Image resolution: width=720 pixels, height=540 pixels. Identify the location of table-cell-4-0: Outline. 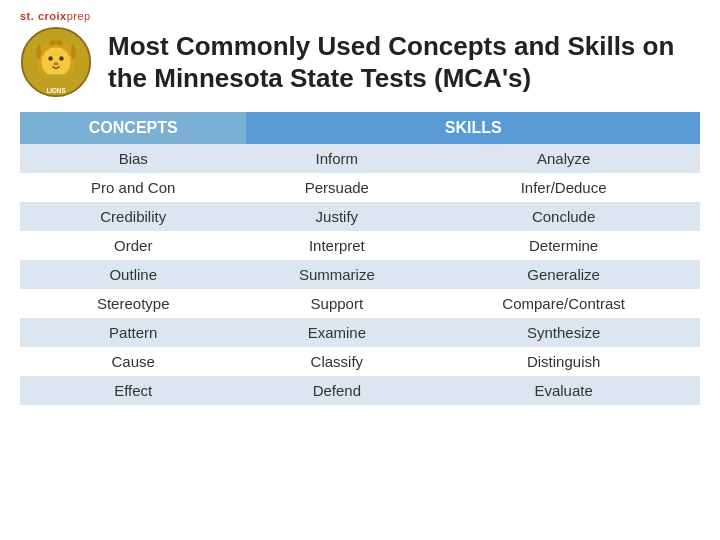
(133, 274).